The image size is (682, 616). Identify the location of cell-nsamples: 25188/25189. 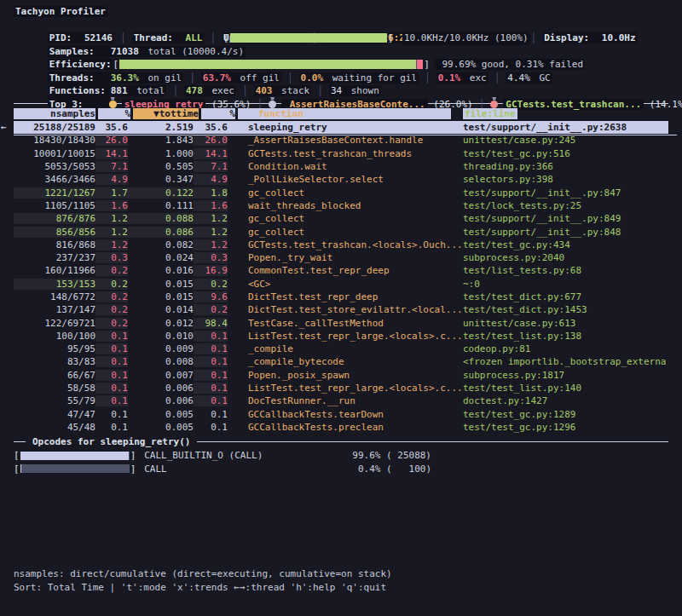
(55, 128).